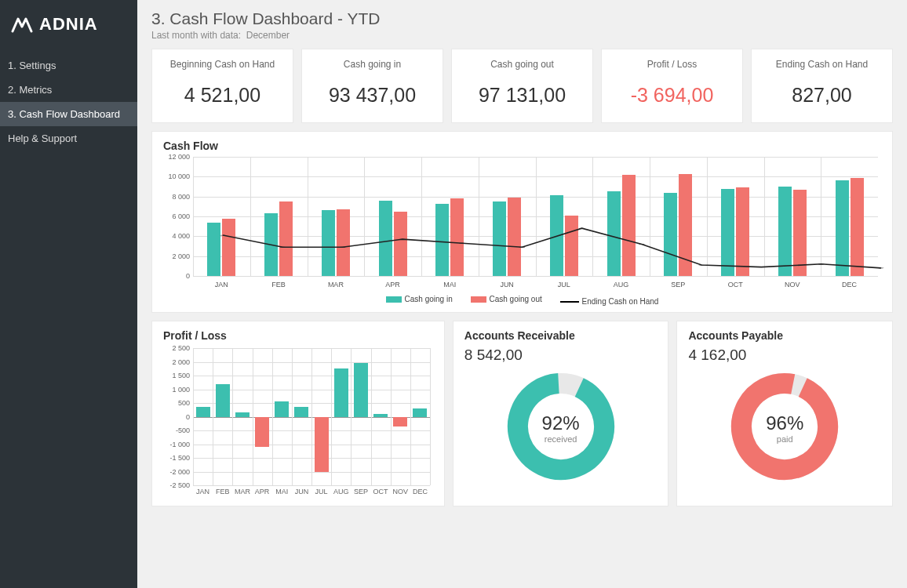 The image size is (907, 588). I want to click on legend-ending-cash: Ending Cash on Hand, so click(610, 301).